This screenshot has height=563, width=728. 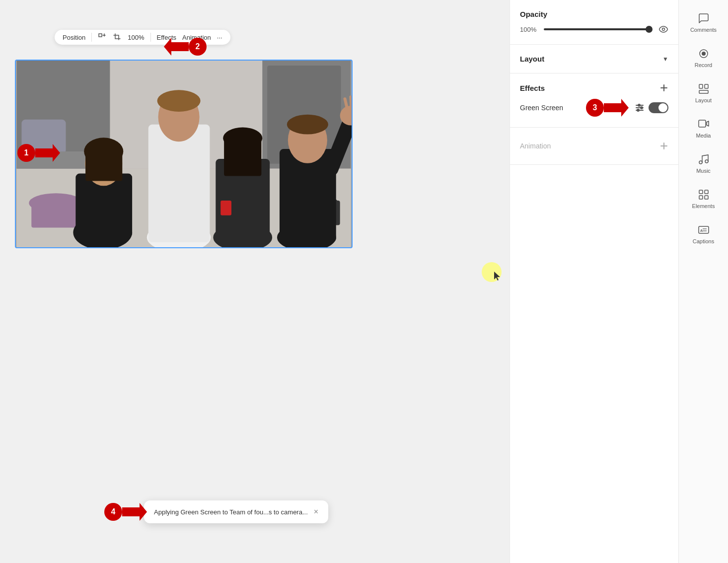 I want to click on annotation-2-arrow, so click(x=176, y=47).